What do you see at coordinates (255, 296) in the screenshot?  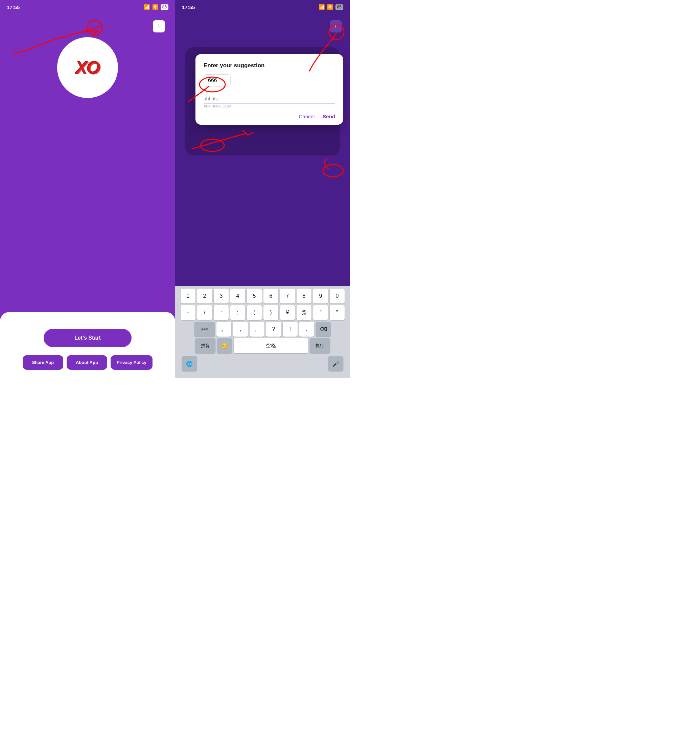 I see `key-5: 5` at bounding box center [255, 296].